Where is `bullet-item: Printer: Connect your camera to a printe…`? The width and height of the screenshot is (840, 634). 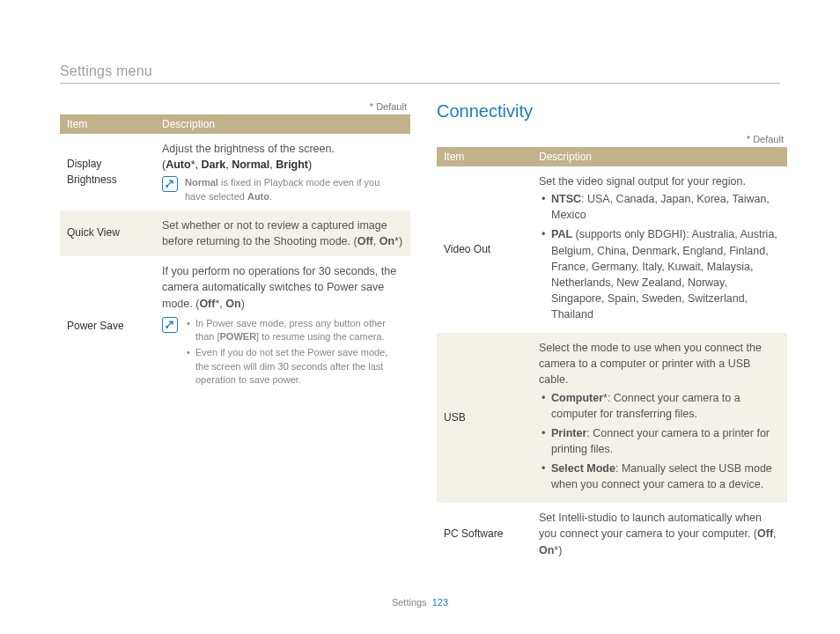
bullet-item: Printer: Connect your camera to a printe… is located at coordinates (659, 441).